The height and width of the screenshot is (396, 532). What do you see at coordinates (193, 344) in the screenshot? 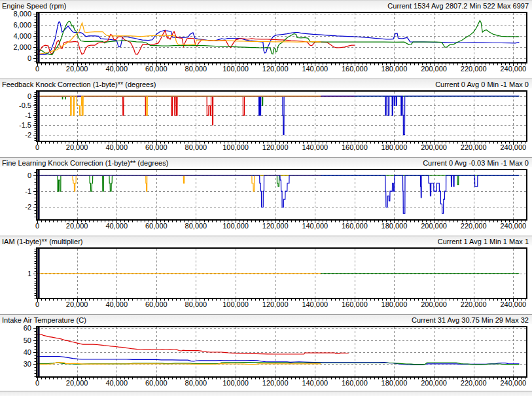
I see `series-red` at bounding box center [193, 344].